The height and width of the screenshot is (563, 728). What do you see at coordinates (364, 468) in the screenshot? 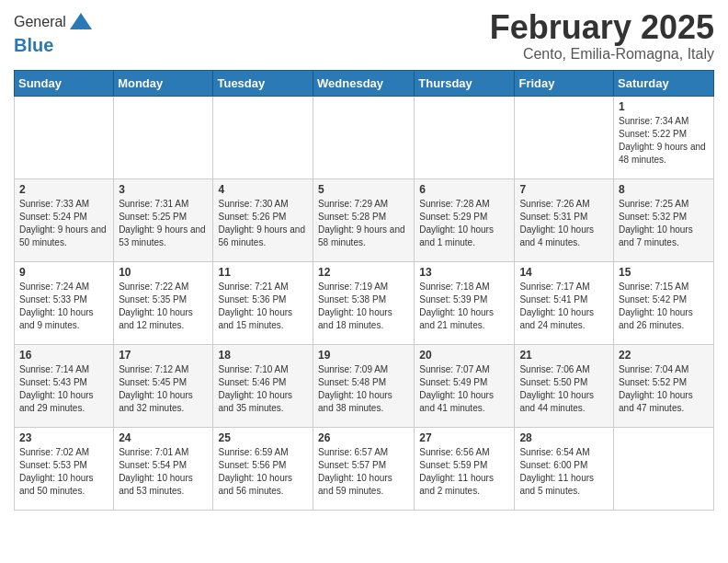
I see `calendar-cell: 26Sunrise: 6:57 AM Sunset: 5:57 PM Dayli…` at bounding box center [364, 468].